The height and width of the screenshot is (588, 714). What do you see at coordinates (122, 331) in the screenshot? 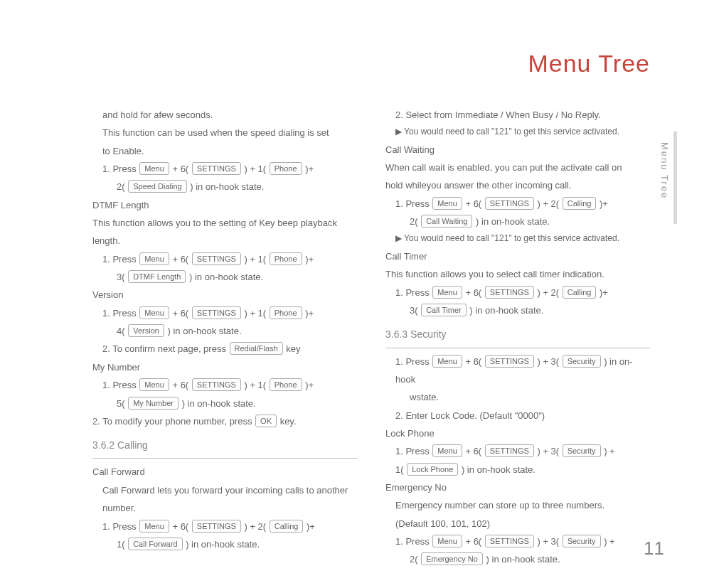
I see `text: 4(` at bounding box center [122, 331].